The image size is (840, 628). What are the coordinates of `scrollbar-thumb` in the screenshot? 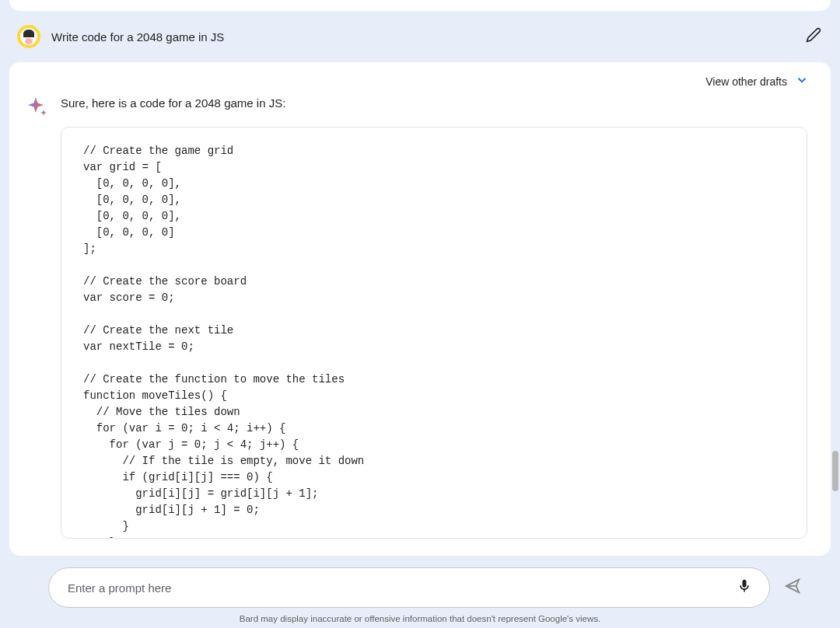 It's located at (835, 471).